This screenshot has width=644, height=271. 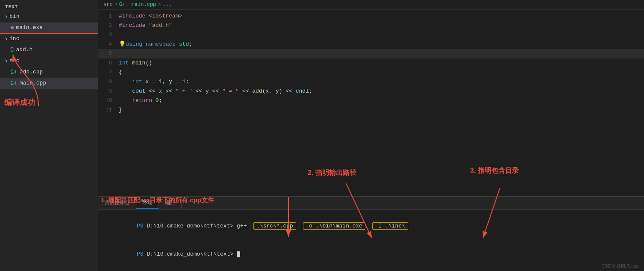 I want to click on code-line-11: 11 }, so click(x=371, y=110).